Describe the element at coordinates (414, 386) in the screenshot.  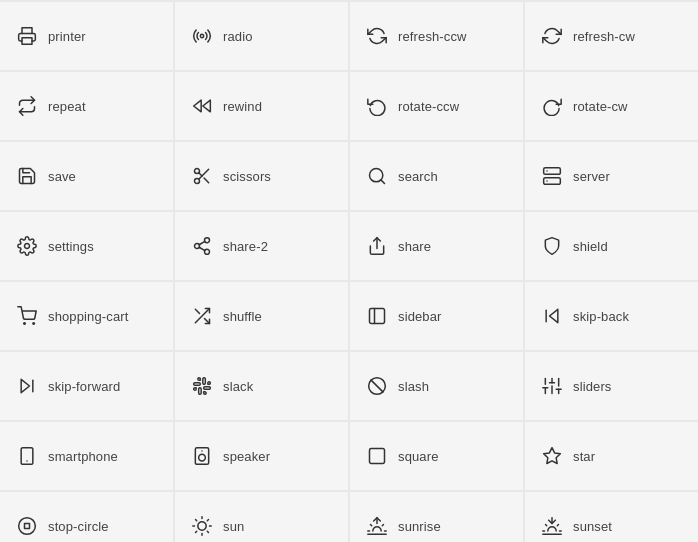
I see `icon-label: slash` at that location.